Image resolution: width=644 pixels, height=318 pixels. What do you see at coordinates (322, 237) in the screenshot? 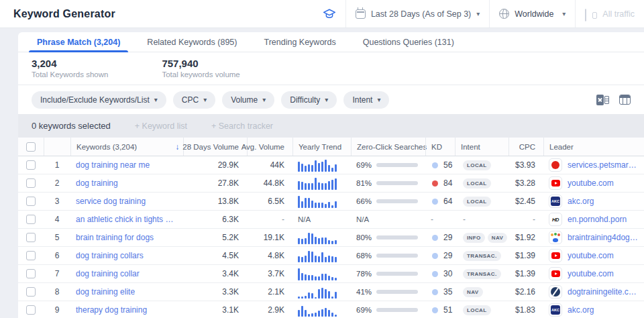
I see `yearly-trend-cell` at bounding box center [322, 237].